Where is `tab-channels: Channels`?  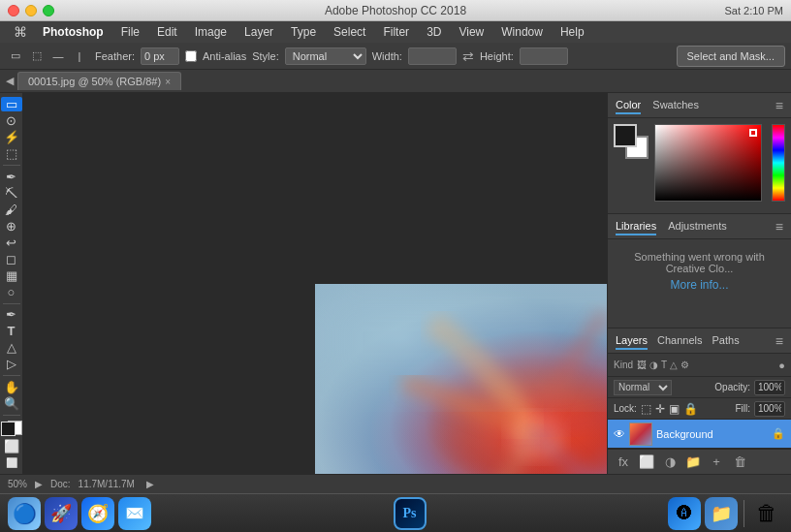
tab-channels: Channels is located at coordinates (680, 341).